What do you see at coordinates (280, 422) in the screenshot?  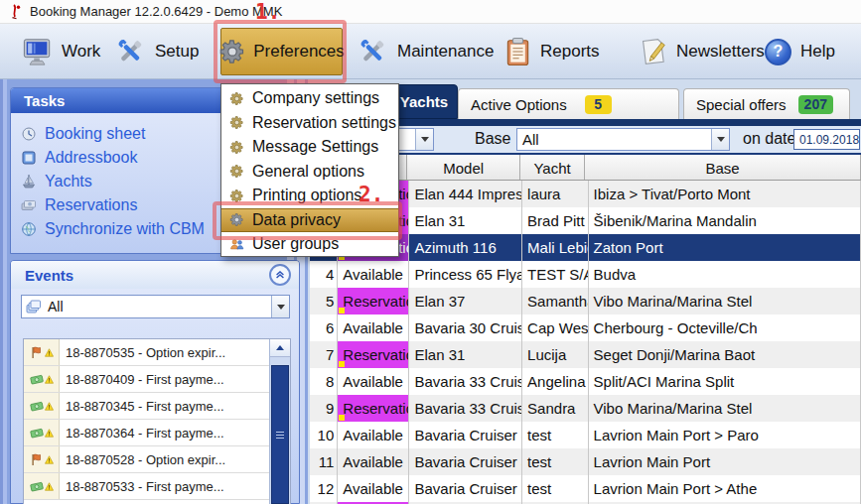 I see `events-scrollbar` at bounding box center [280, 422].